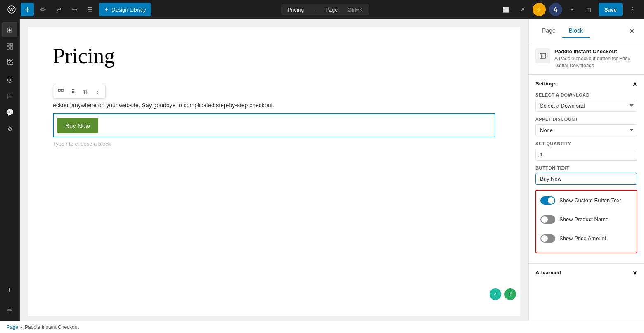  I want to click on teal-icon: ✓, so click(495, 294).